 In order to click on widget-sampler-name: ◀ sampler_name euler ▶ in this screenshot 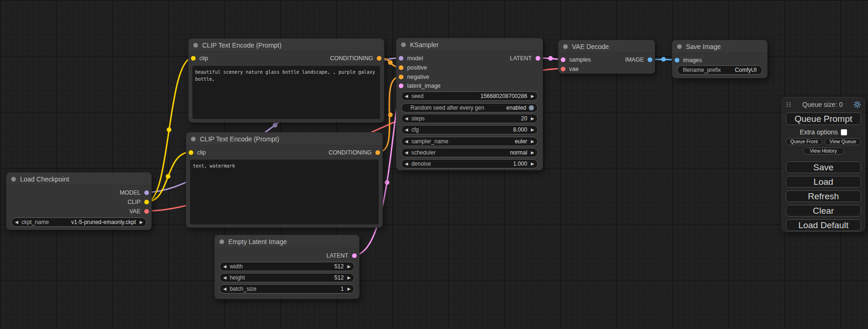, I will do `click(470, 141)`.